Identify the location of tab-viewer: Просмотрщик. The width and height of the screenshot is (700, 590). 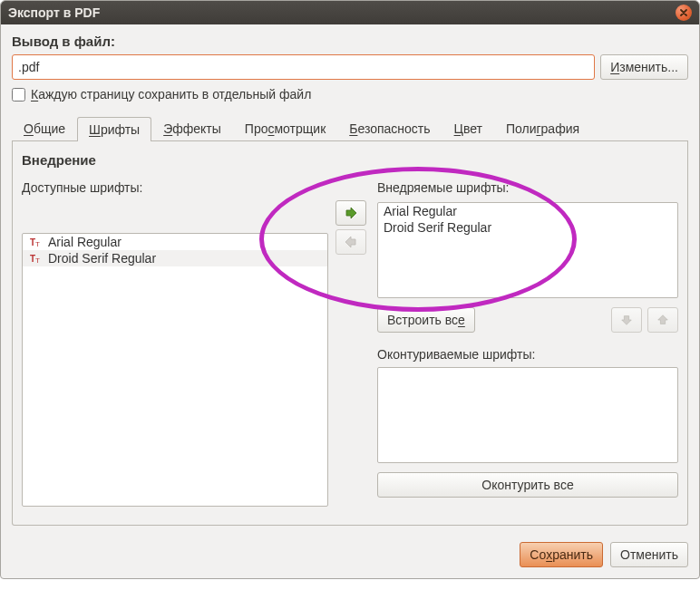
(285, 129).